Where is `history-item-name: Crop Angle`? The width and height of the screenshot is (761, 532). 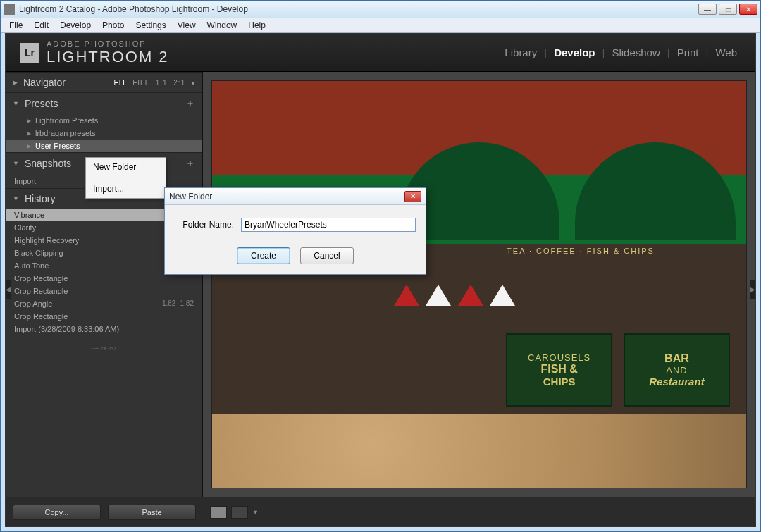 history-item-name: Crop Angle is located at coordinates (33, 304).